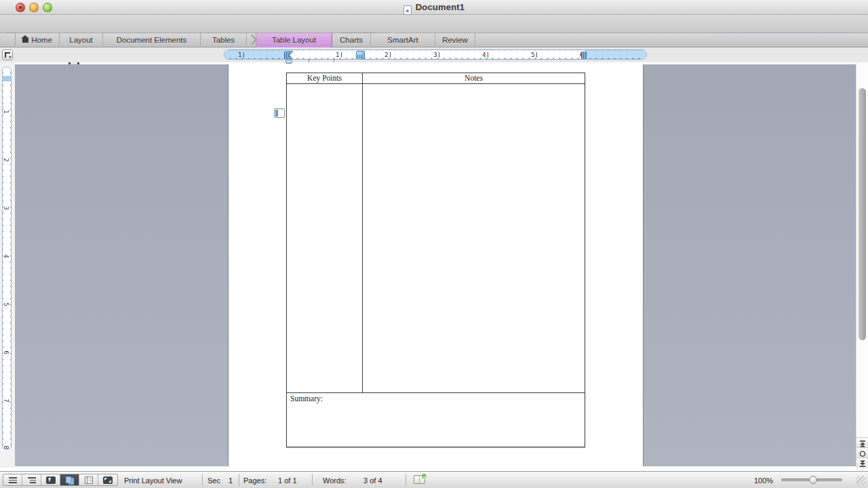  I want to click on tab-home: Home, so click(37, 41).